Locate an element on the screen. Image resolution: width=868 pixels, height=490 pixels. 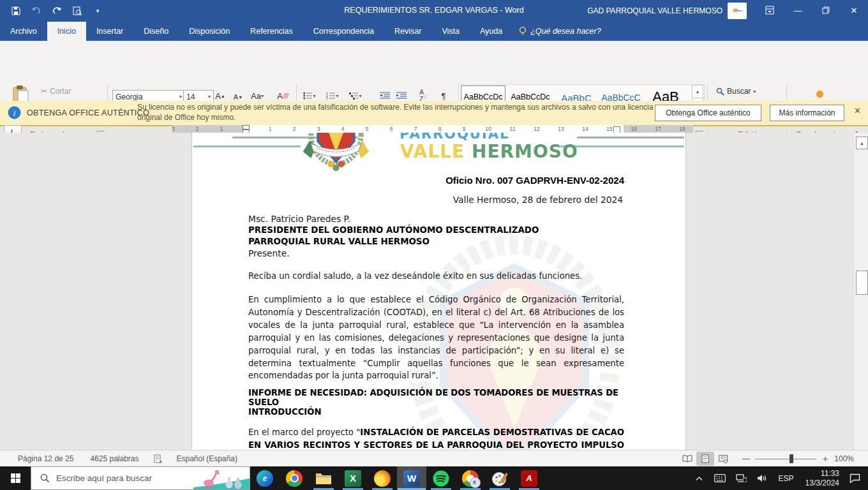
zoom-slider-thumb is located at coordinates (791, 459).